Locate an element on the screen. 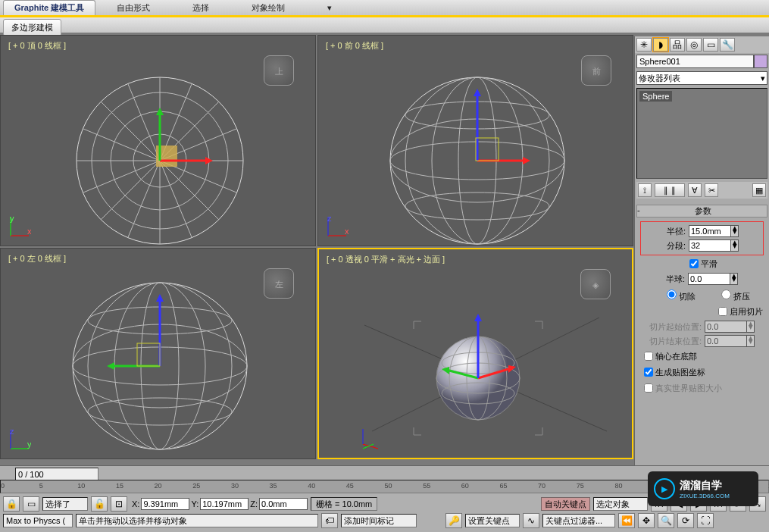  hemisphere-input is located at coordinates (709, 279).